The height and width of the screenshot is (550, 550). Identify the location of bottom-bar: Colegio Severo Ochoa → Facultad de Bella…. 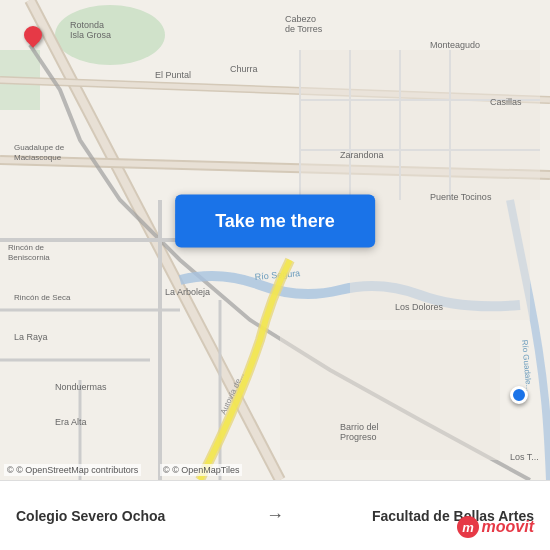
(275, 515).